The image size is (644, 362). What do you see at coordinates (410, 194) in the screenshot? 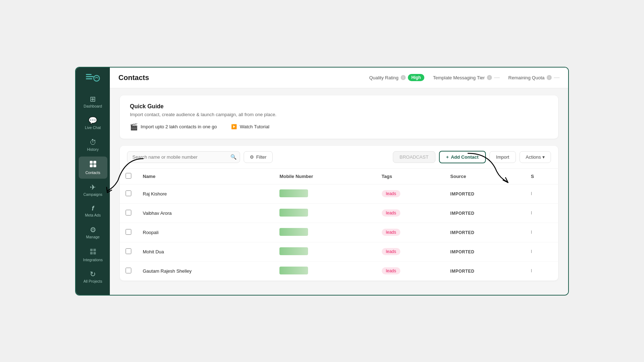
I see `row-tag-0: leads` at bounding box center [410, 194].